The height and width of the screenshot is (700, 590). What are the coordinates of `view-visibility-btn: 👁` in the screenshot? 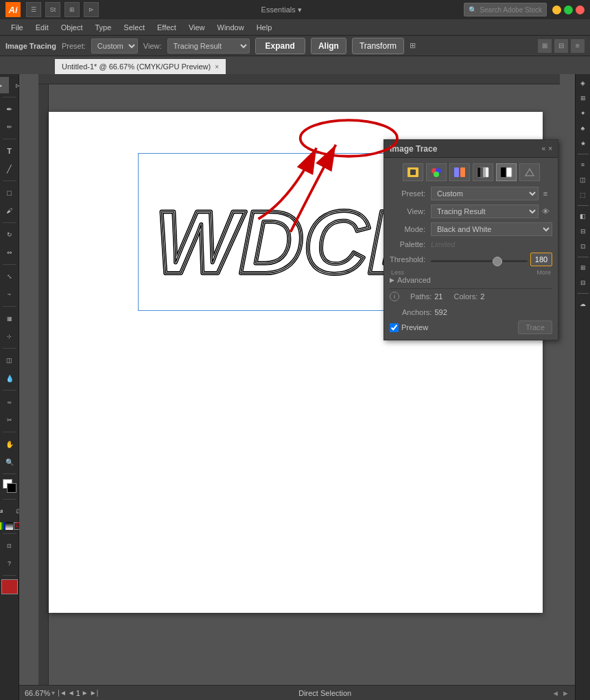 It's located at (545, 211).